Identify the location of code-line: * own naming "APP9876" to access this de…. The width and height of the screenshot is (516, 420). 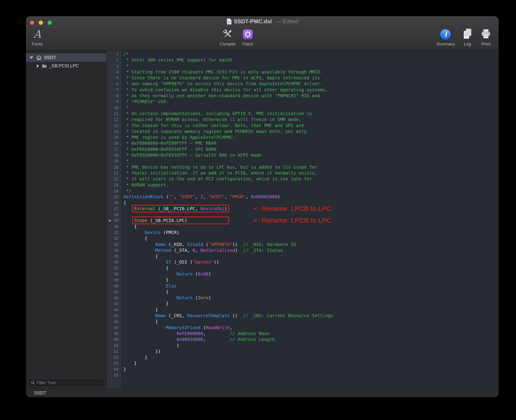
(311, 84).